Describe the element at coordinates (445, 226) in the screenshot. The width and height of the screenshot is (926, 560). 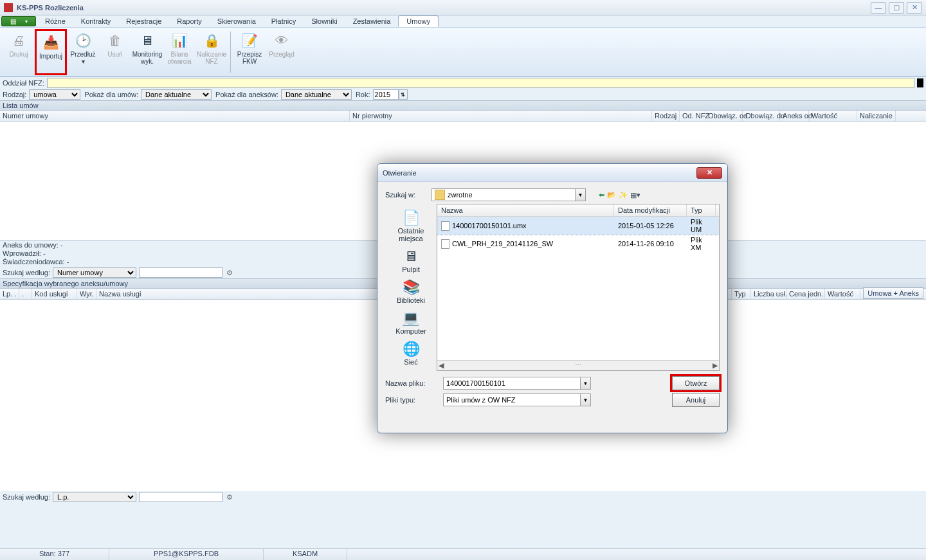
I see `file-icon` at that location.